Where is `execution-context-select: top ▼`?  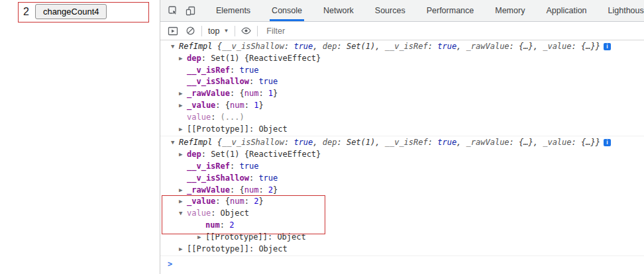
execution-context-select: top ▼ is located at coordinates (219, 31).